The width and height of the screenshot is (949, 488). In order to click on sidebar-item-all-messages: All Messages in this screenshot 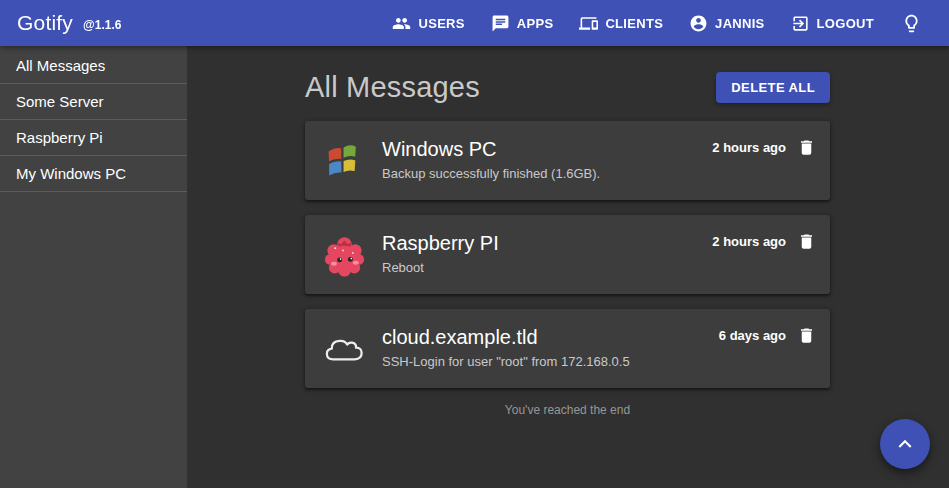, I will do `click(94, 66)`.